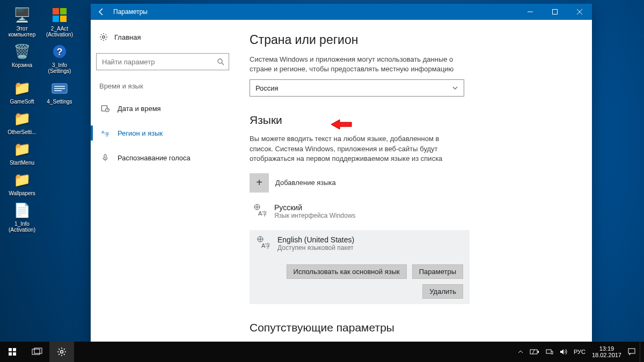  Describe the element at coordinates (22, 122) in the screenshot. I see `desktop-icon-othersettings: 📁OtherSetti...` at that location.